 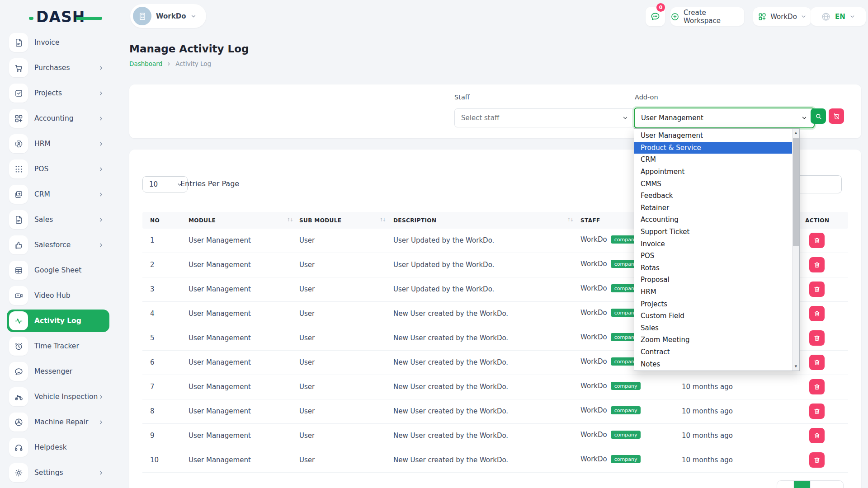 I want to click on addon-dropdown-option: Retainer, so click(x=713, y=208).